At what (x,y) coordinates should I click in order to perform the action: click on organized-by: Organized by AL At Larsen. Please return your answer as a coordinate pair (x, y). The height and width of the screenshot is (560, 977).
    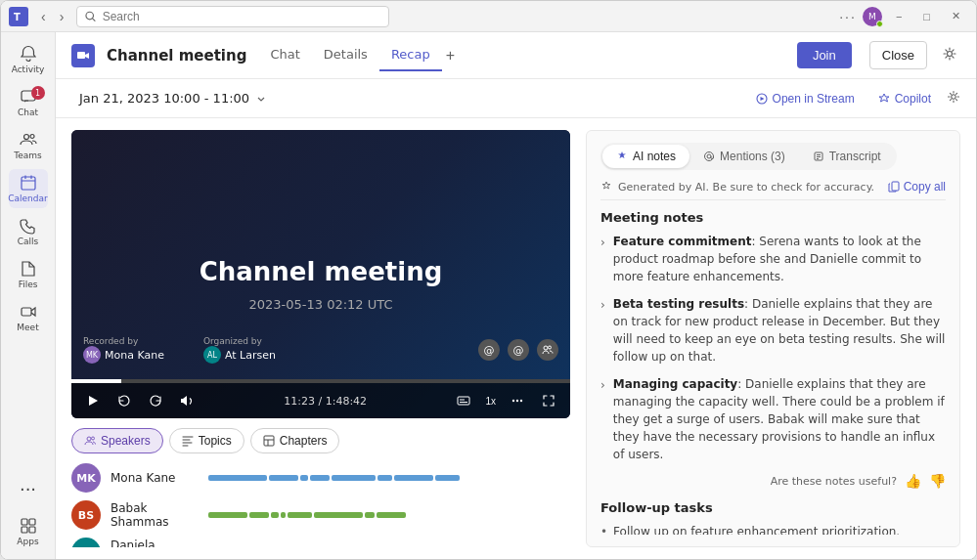
    Looking at the image, I should click on (240, 350).